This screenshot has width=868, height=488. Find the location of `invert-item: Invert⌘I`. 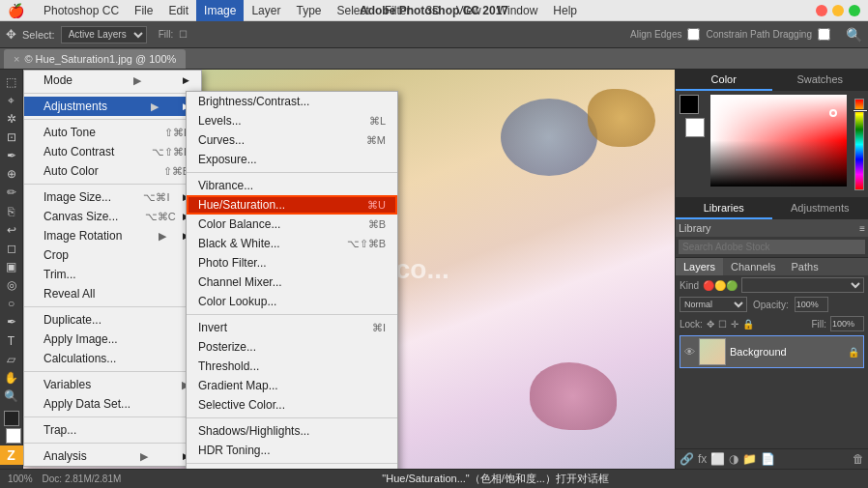

invert-item: Invert⌘I is located at coordinates (292, 328).